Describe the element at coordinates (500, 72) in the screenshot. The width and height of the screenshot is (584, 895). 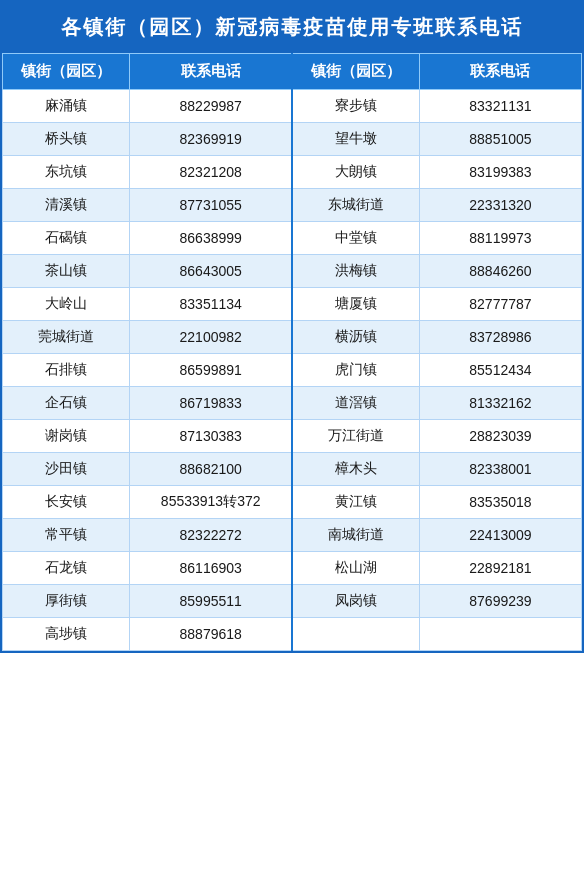
I see `header-col4: 联系电话` at that location.